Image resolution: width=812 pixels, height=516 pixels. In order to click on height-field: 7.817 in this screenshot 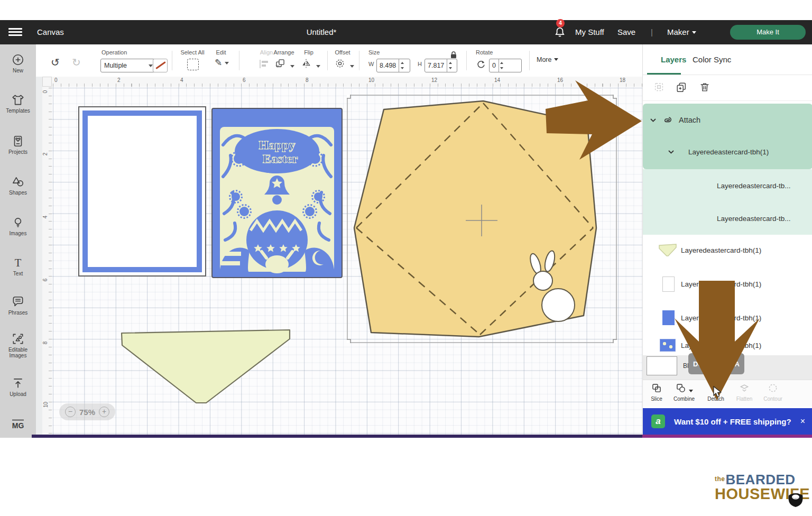, I will do `click(441, 66)`.